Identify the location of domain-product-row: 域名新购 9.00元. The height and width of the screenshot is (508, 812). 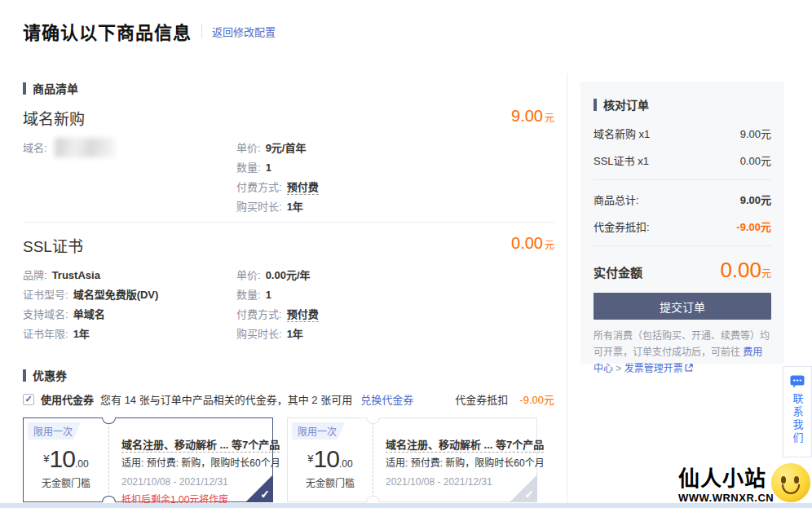
(289, 117).